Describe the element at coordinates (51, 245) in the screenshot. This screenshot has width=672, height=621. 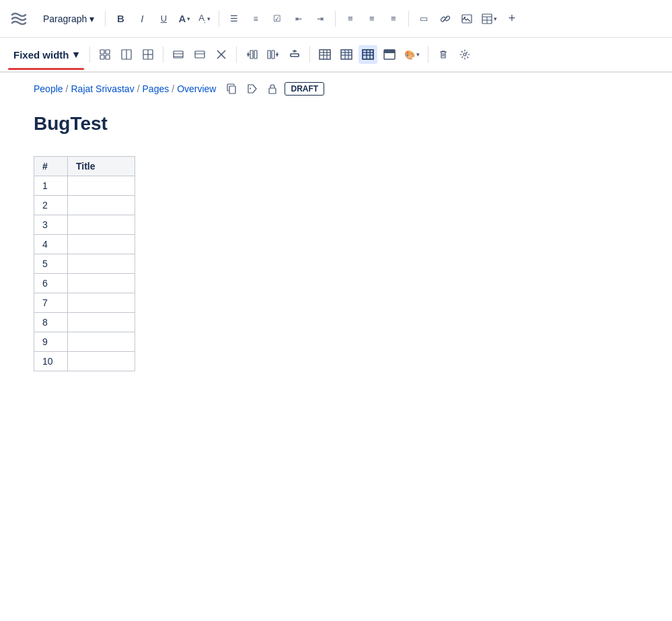
I see `cell-num: 4` at that location.